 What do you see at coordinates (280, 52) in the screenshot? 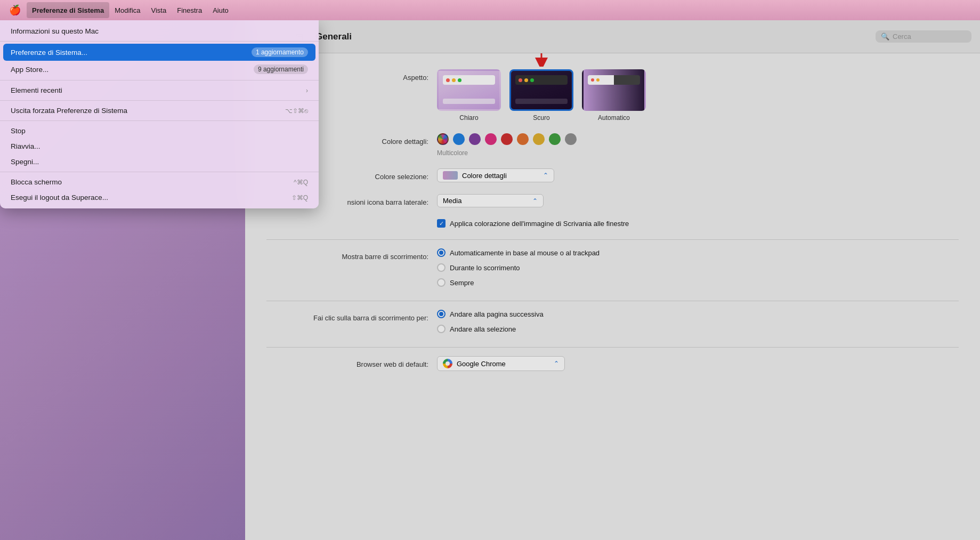
I see `preferenze-badge: 1 aggiornamento` at bounding box center [280, 52].